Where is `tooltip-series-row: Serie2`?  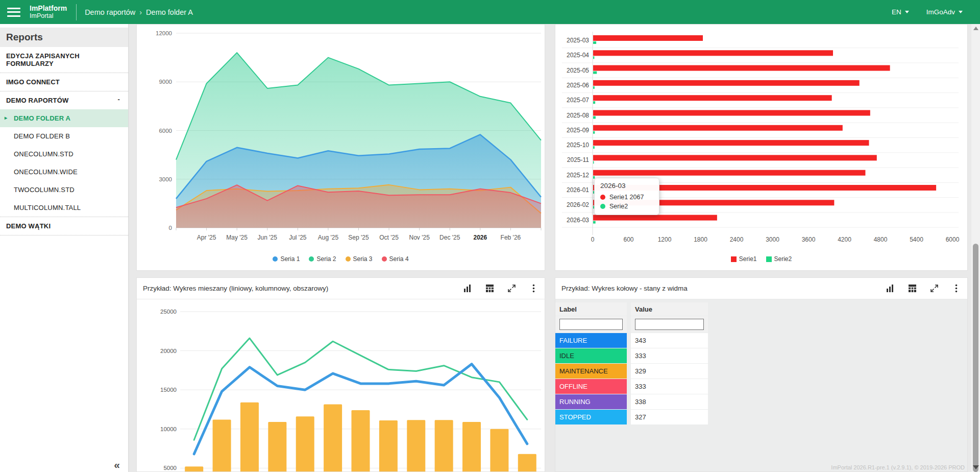 tooltip-series-row: Serie2 is located at coordinates (627, 206).